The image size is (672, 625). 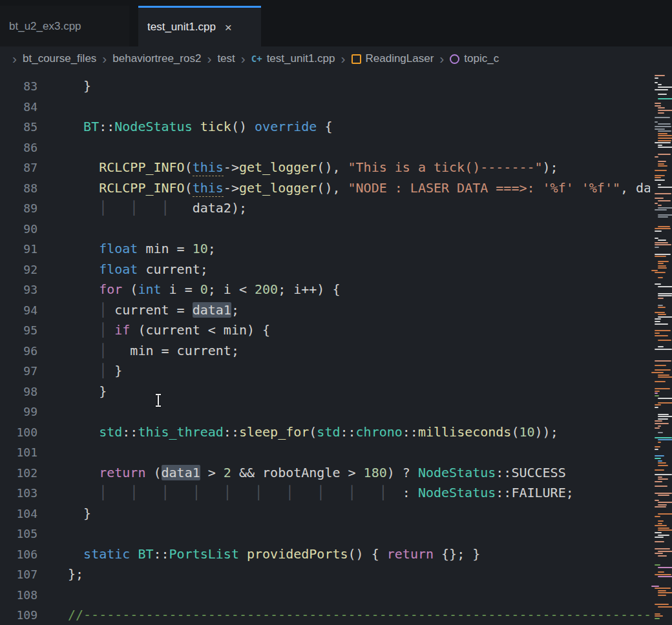 I want to click on line-number: 94, so click(x=19, y=311).